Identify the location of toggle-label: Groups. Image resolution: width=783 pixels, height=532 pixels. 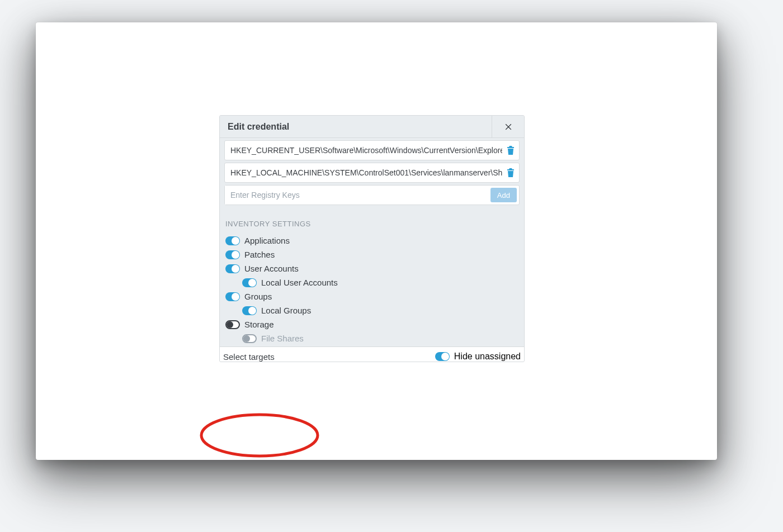
(258, 296).